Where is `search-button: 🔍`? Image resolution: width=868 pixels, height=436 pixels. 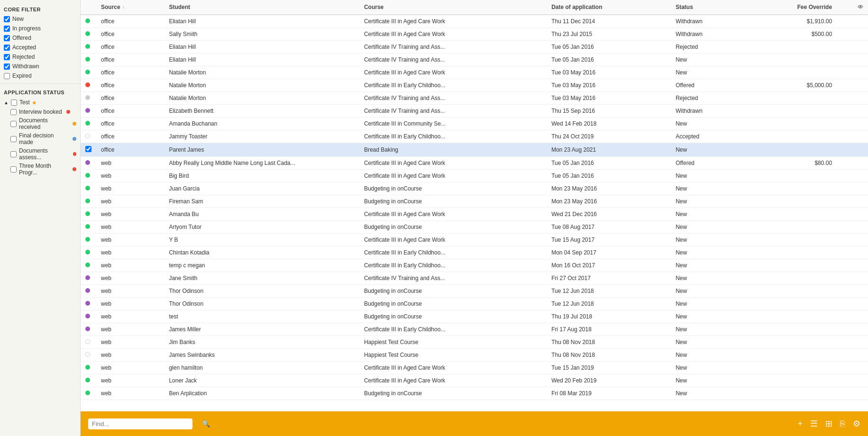
search-button: 🔍 is located at coordinates (206, 424).